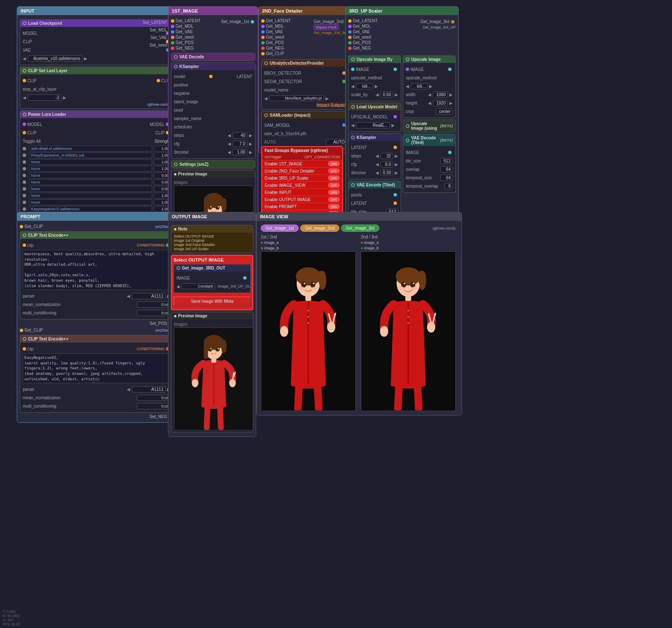  Describe the element at coordinates (212, 268) in the screenshot. I see `get-image-3rd-out-header: ⬡ Get_image_3RD_OUT` at that location.